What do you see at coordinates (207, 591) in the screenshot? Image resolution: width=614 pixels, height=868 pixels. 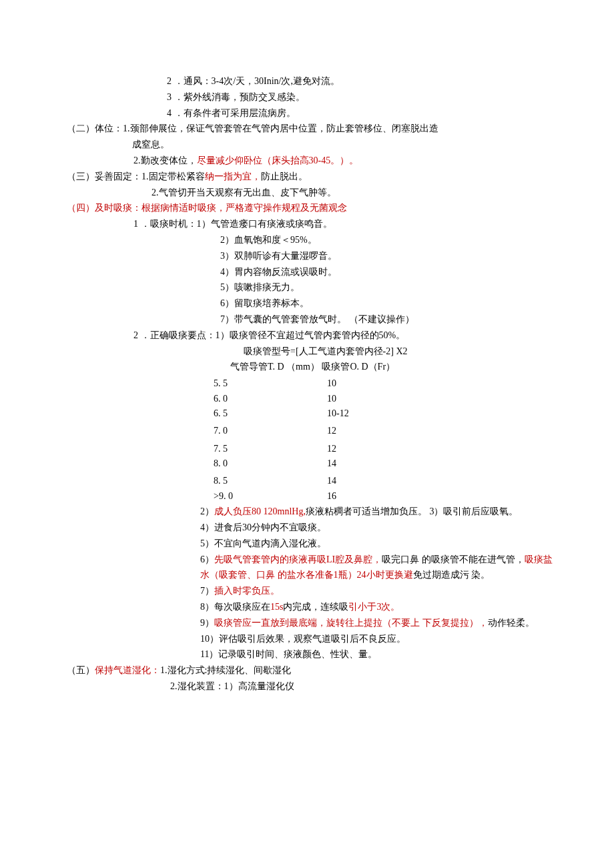 I see `text: 7）` at bounding box center [207, 591].